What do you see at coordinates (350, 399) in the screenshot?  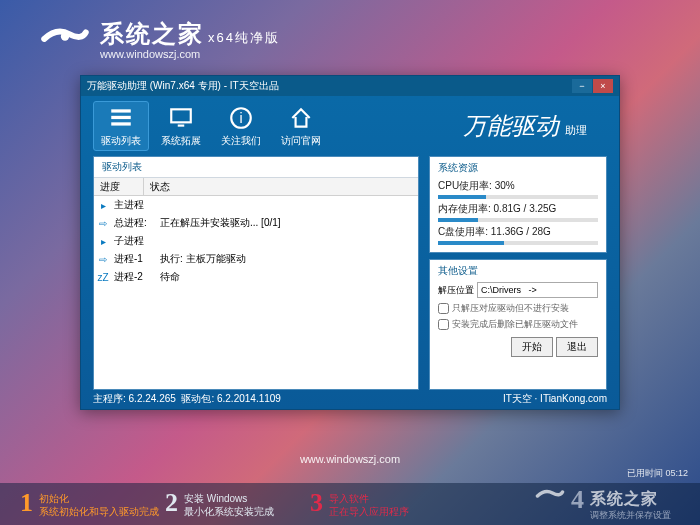 I see `statusbar: 主程序: 6.2.24.265 驱动包: 6.2.2014.1109 IT天空 …` at bounding box center [350, 399].